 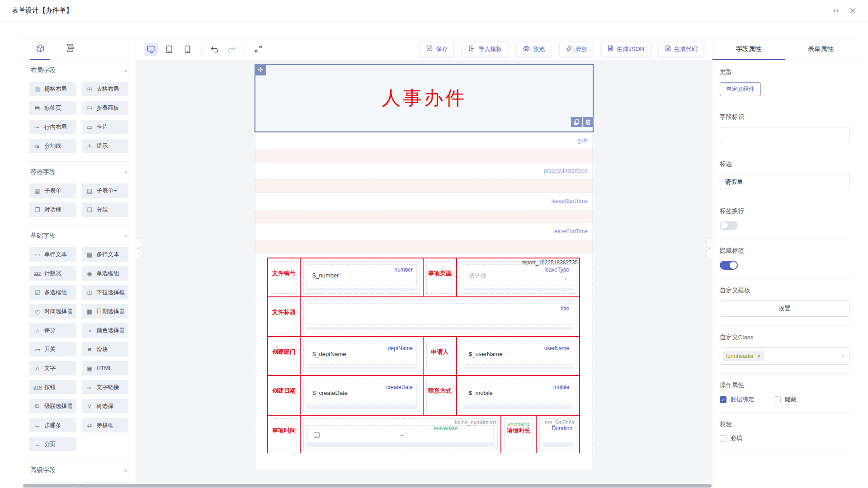 I want to click on table-duration-cell: ine_6ai0h8lr Duration, so click(x=558, y=434).